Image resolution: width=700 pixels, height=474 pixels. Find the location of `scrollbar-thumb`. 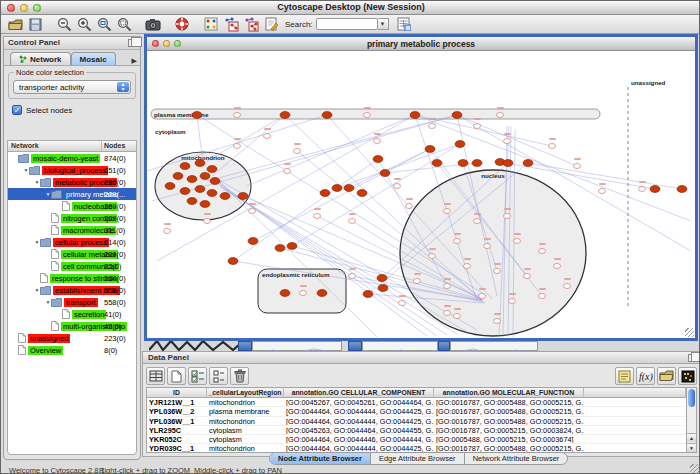

scrollbar-thumb is located at coordinates (692, 398).